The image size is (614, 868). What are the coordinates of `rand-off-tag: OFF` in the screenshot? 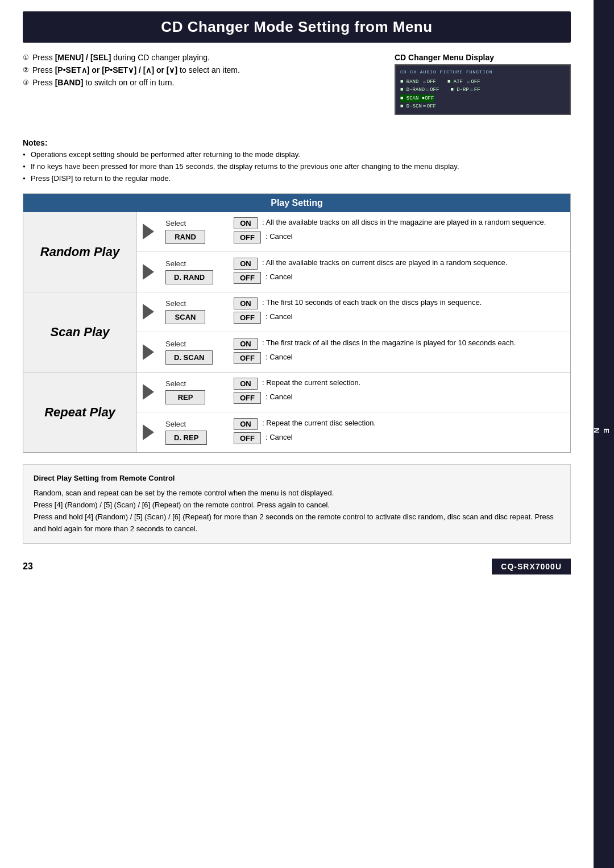 It's located at (247, 238).